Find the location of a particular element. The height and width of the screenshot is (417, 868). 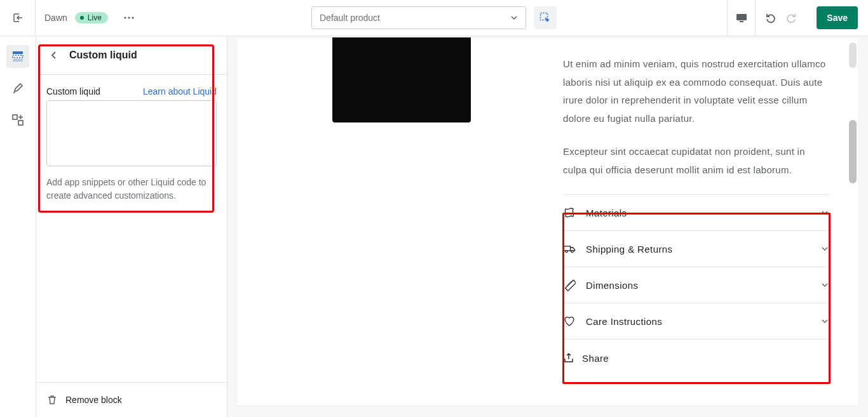

accordion-label: Shipping & Returns is located at coordinates (698, 249).